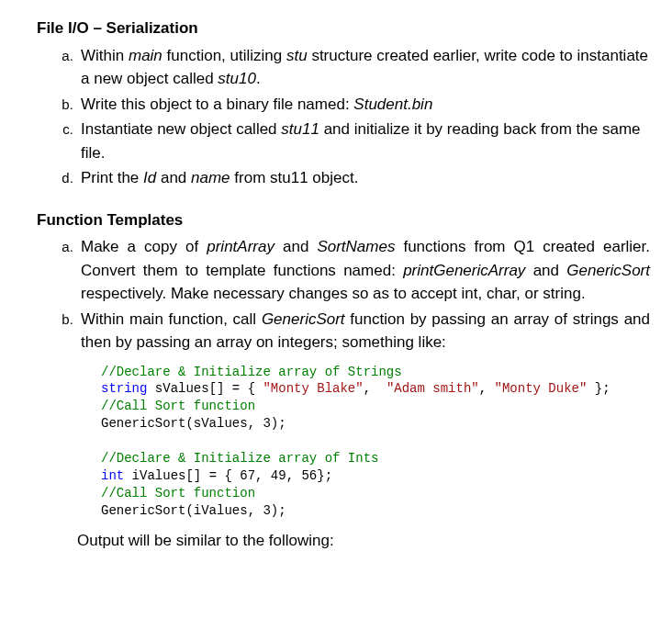 The image size is (672, 641). Describe the element at coordinates (224, 55) in the screenshot. I see `text: function, utilizing` at that location.